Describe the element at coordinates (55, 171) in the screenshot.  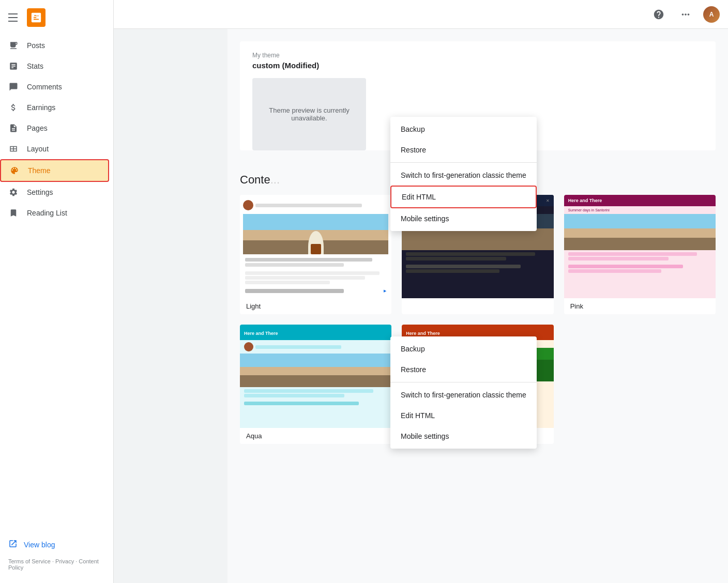
I see `sidebar-item-theme: Theme` at that location.